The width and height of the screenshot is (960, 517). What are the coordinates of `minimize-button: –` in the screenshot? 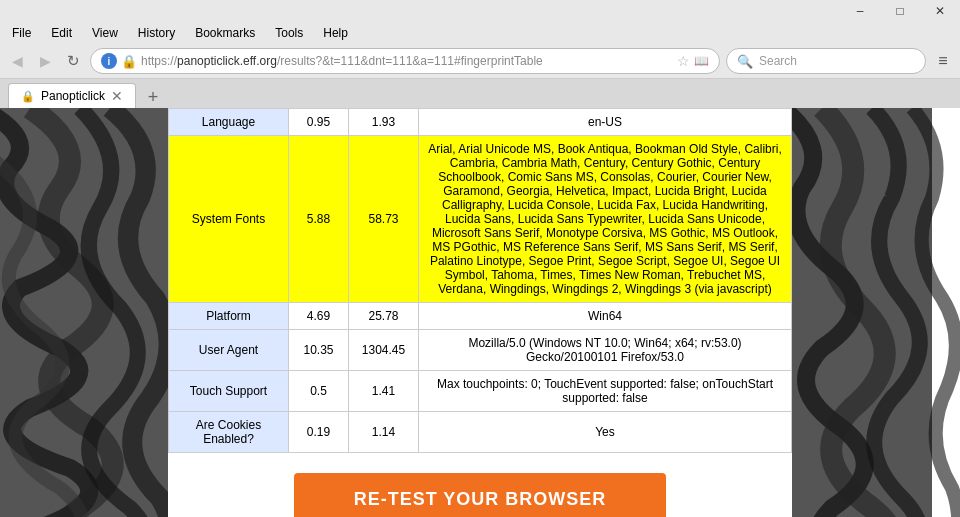 It's located at (860, 11).